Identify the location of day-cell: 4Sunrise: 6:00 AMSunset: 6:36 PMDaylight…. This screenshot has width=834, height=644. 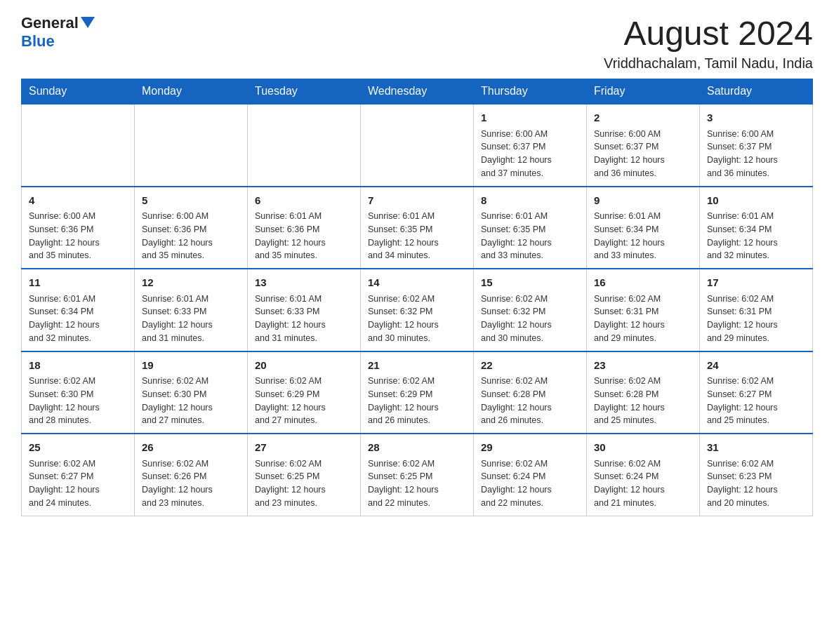
(79, 228).